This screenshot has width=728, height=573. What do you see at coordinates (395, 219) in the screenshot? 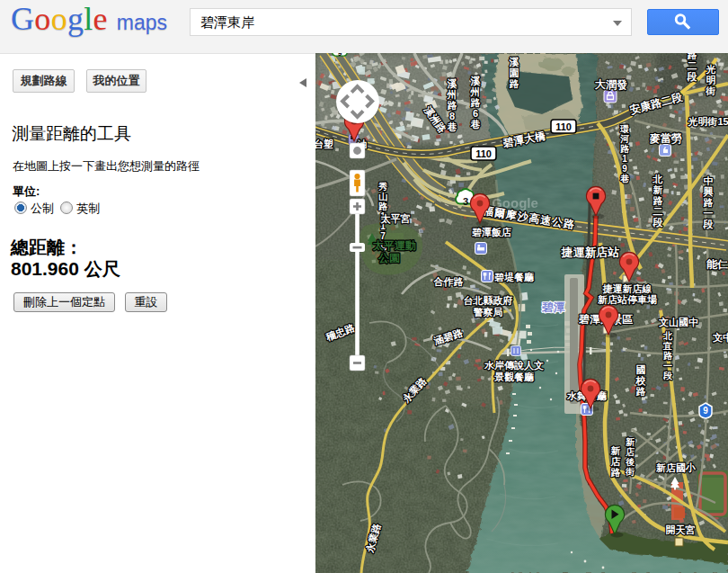
I see `svg-text: 太平宮` at bounding box center [395, 219].